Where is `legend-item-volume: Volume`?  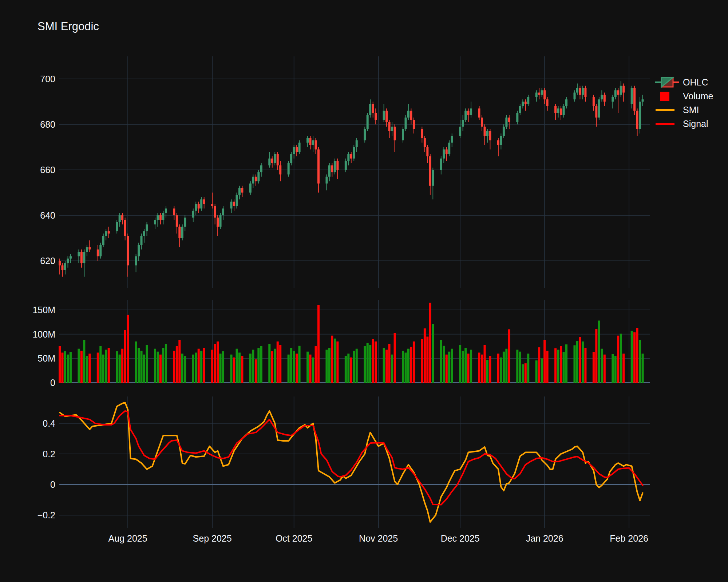 legend-item-volume: Volume is located at coordinates (684, 96).